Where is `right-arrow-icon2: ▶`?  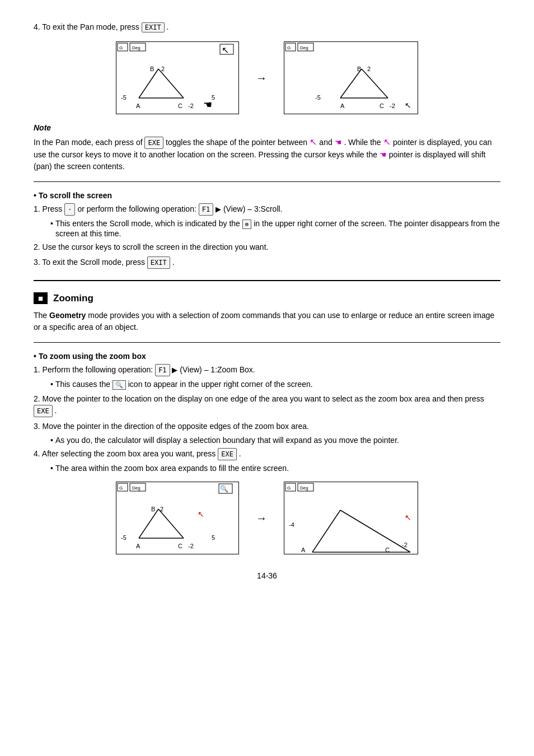 right-arrow-icon2: ▶ is located at coordinates (175, 370).